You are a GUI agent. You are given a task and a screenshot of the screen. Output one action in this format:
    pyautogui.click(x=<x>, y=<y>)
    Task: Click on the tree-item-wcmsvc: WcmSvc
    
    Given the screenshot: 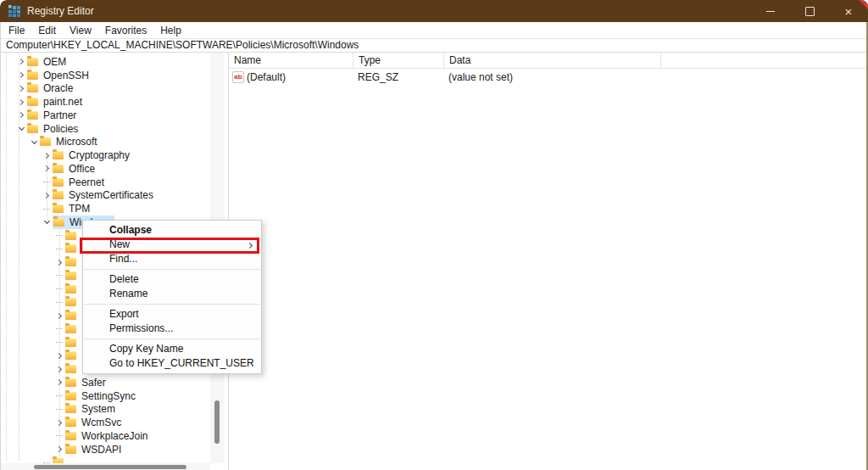 What is the action you would take?
    pyautogui.click(x=105, y=422)
    